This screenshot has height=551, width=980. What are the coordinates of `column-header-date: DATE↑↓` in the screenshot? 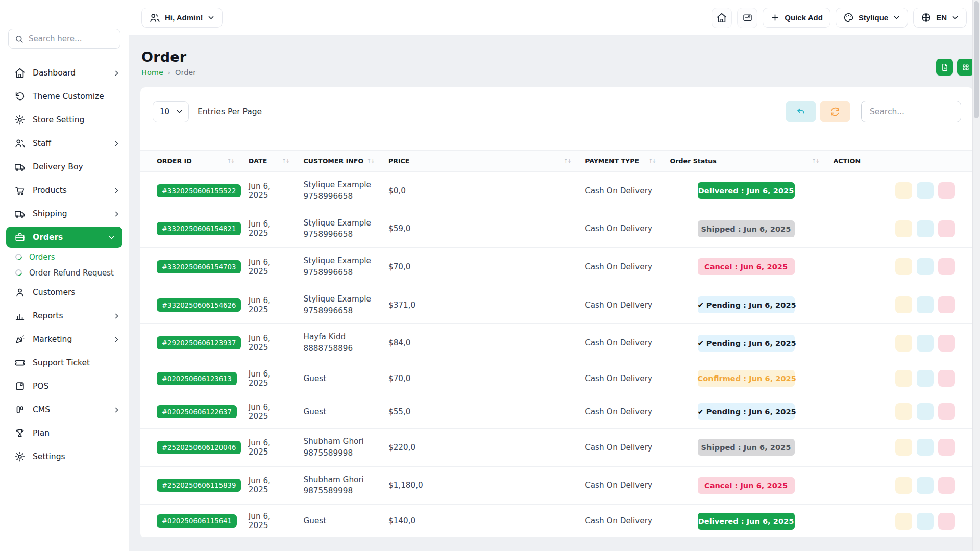 It's located at (268, 161).